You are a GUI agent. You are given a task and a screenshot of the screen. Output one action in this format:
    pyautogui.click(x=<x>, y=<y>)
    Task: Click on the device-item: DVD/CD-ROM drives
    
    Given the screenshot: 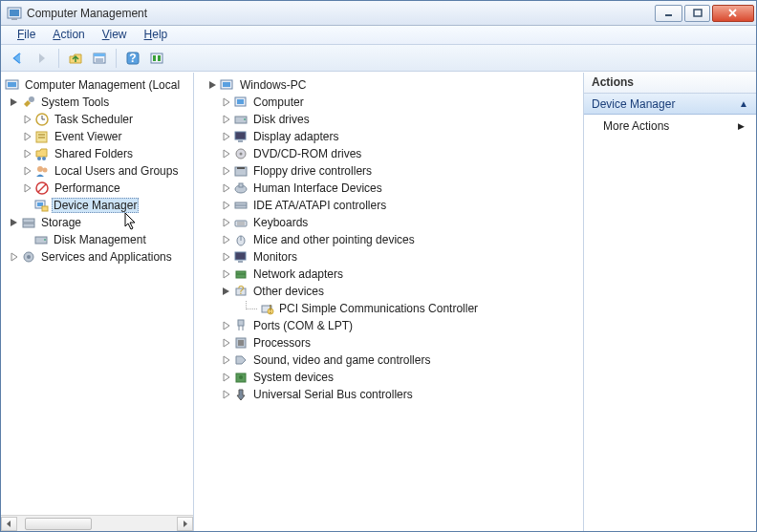 What is the action you would take?
    pyautogui.click(x=394, y=154)
    